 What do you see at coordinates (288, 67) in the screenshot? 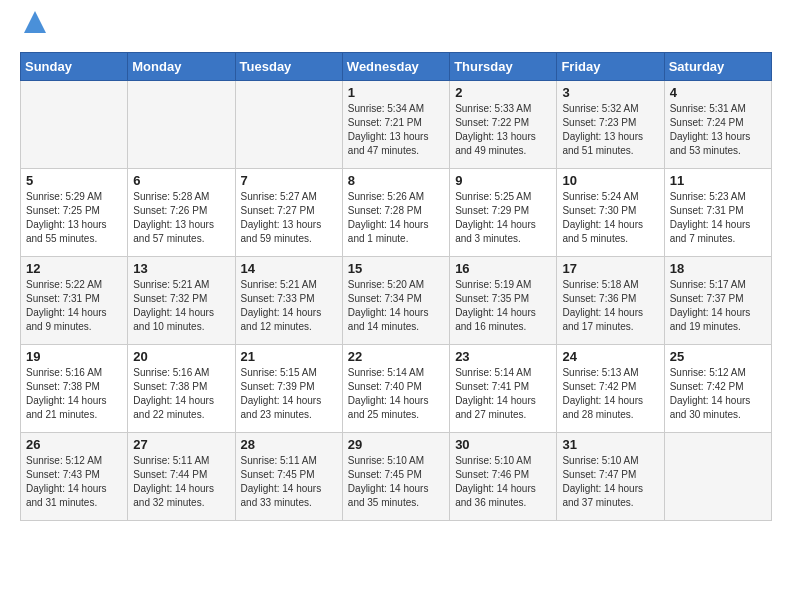
I see `header-day-tuesday: Tuesday` at bounding box center [288, 67].